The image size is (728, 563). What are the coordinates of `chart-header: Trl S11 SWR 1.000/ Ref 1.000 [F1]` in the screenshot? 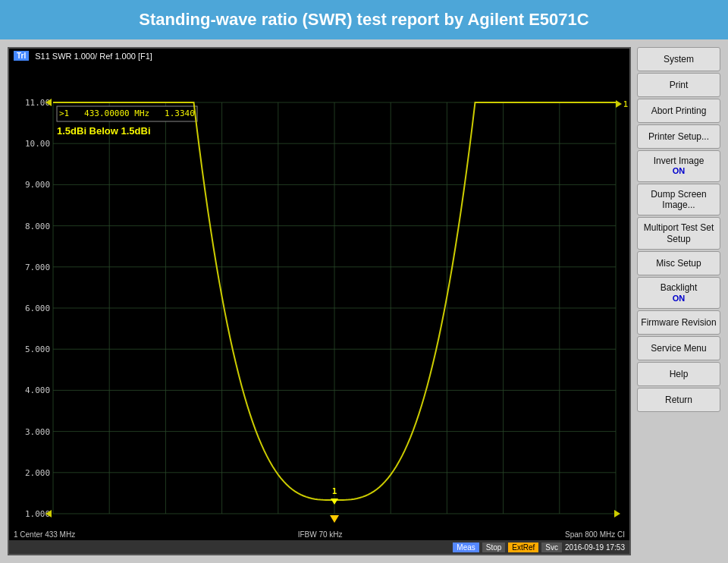 It's located at (319, 56).